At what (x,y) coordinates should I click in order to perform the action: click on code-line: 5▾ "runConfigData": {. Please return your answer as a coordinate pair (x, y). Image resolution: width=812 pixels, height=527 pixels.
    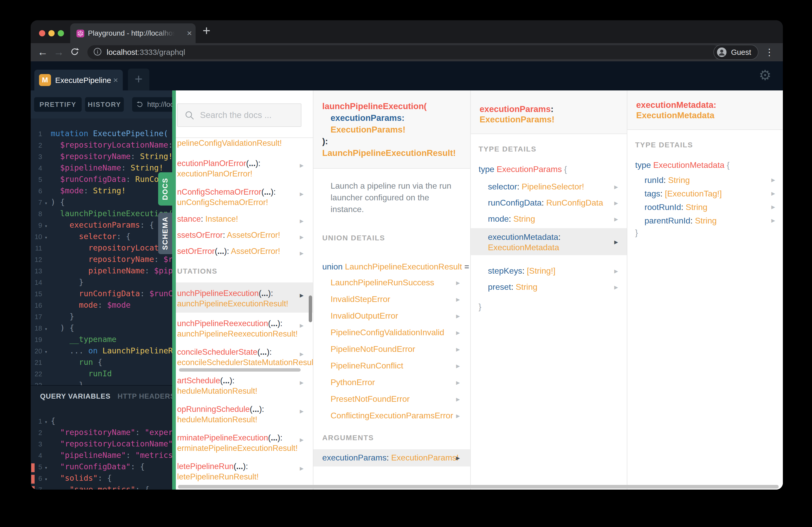
    Looking at the image, I should click on (102, 468).